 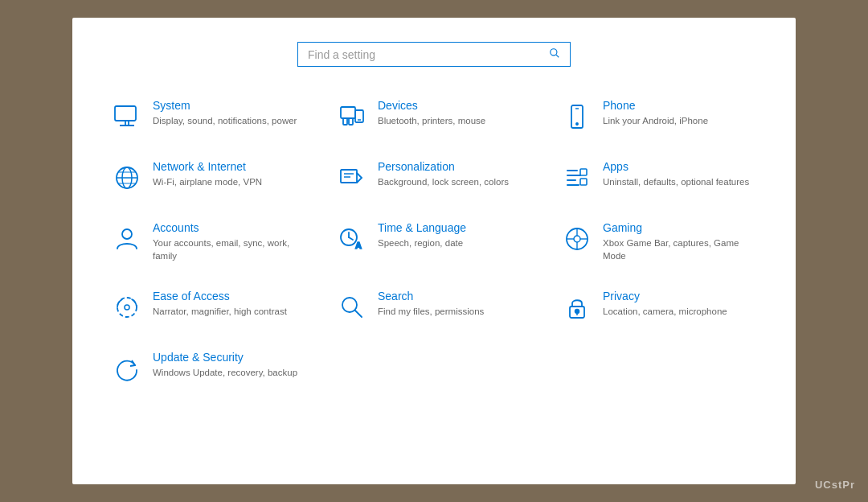 What do you see at coordinates (432, 113) in the screenshot?
I see `devices-text: Devices Bluetooth, printers, mouse` at bounding box center [432, 113].